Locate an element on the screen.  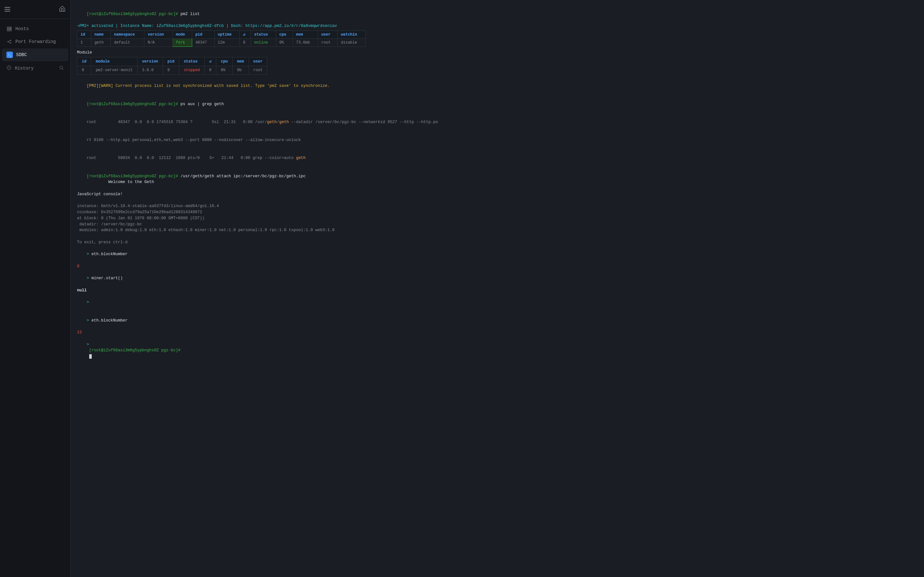
col-namespace: namespace is located at coordinates (128, 35).